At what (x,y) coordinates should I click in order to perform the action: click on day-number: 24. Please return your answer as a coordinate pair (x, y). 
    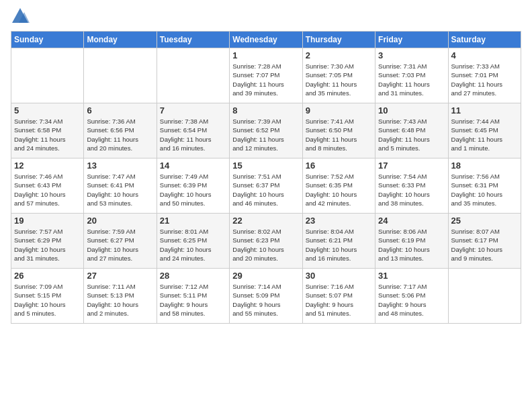
    Looking at the image, I should click on (411, 220).